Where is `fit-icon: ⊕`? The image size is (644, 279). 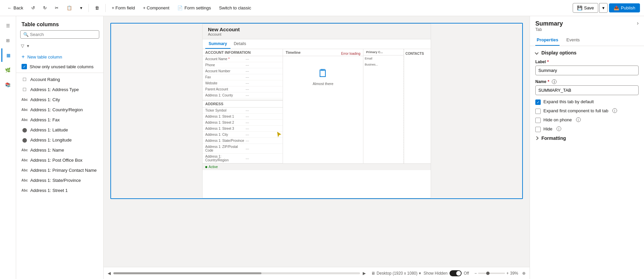
fit-icon: ⊕ is located at coordinates (524, 273).